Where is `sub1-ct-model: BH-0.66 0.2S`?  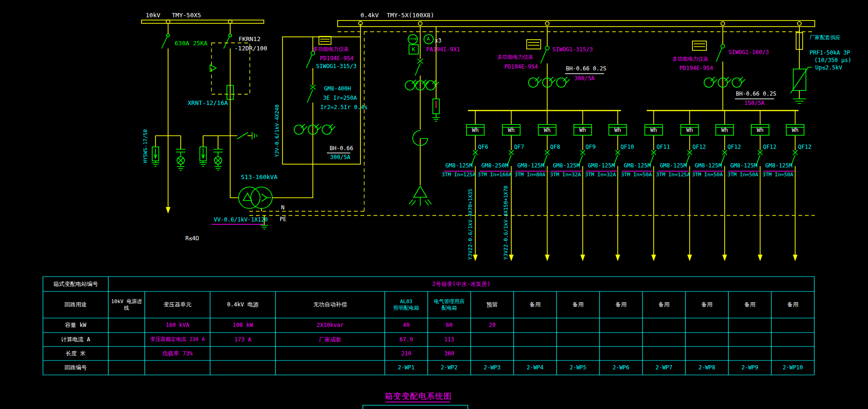
sub1-ct-model: BH-0.66 0.2S is located at coordinates (586, 69).